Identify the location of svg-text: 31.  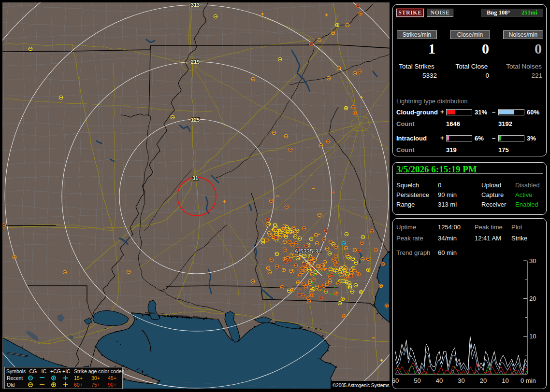
(195, 178).